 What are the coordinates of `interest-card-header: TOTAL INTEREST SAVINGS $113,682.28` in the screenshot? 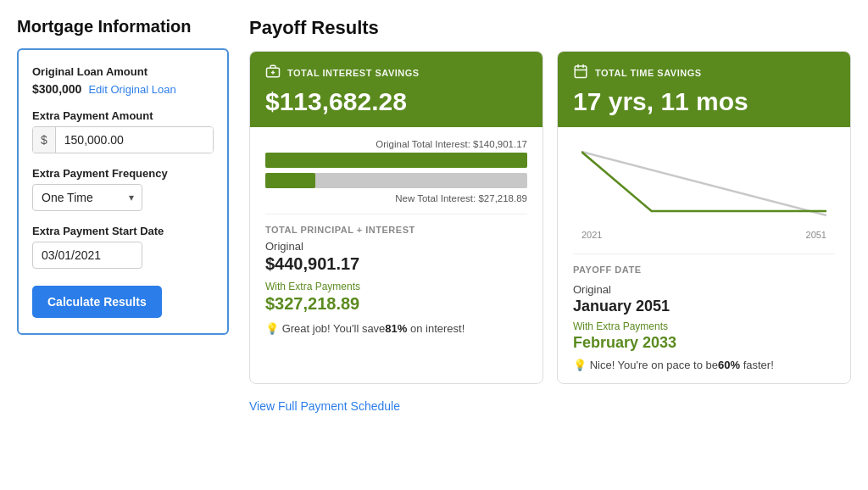 It's located at (397, 90).